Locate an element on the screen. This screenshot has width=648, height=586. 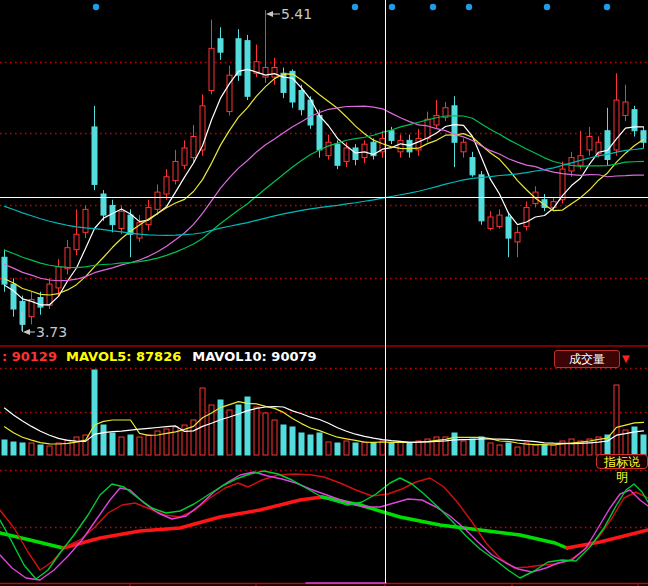
volume-current-value: : 90129 is located at coordinates (30, 356).